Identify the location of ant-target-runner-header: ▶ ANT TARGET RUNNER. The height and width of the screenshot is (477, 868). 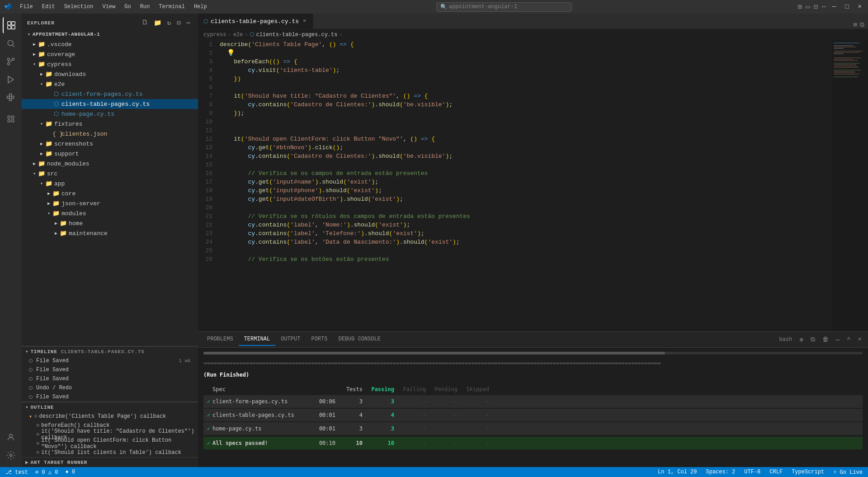
(110, 462).